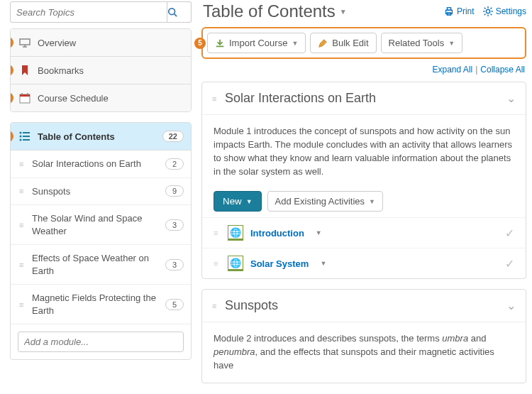  Describe the element at coordinates (11, 136) in the screenshot. I see `callout-4: 4` at that location.